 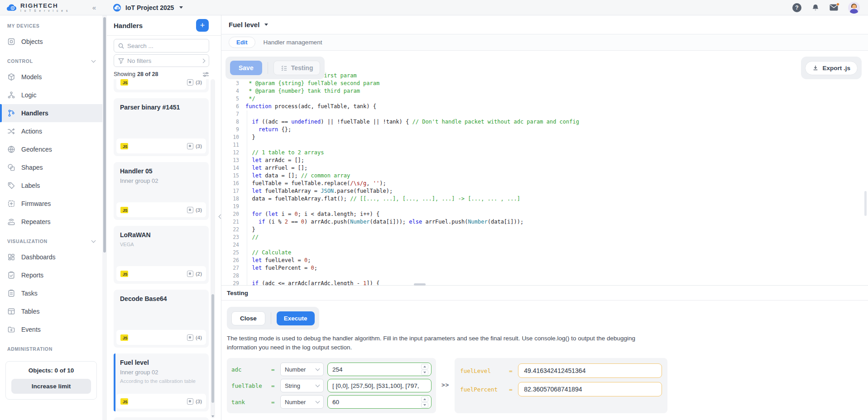 What do you see at coordinates (51, 222) in the screenshot?
I see `sidebar-item-repeaters: Repeaters` at bounding box center [51, 222].